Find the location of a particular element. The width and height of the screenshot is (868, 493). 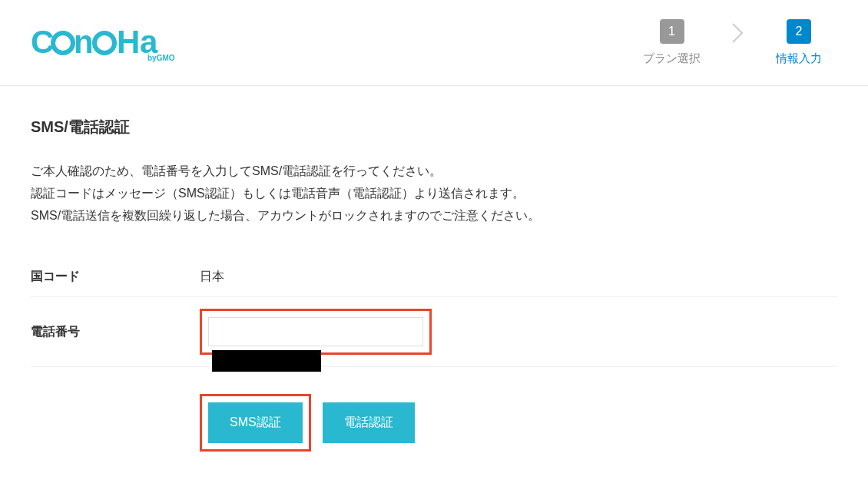

desc-line-1: ご本人確認のため、電話番号を入力してSMS/電話認証を行ってください。 is located at coordinates (434, 172).